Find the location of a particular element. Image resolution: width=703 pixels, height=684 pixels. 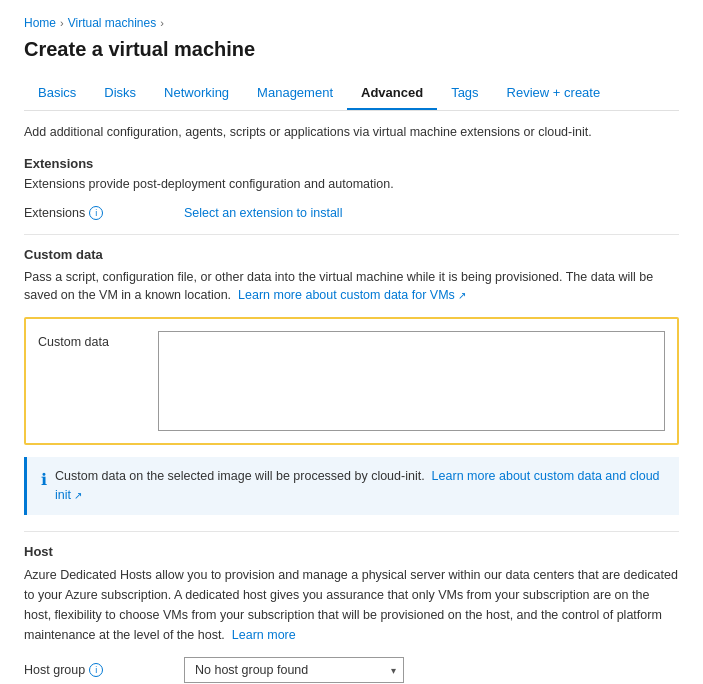

info-banner-text: Custom data on the selected image will b… is located at coordinates (360, 486).